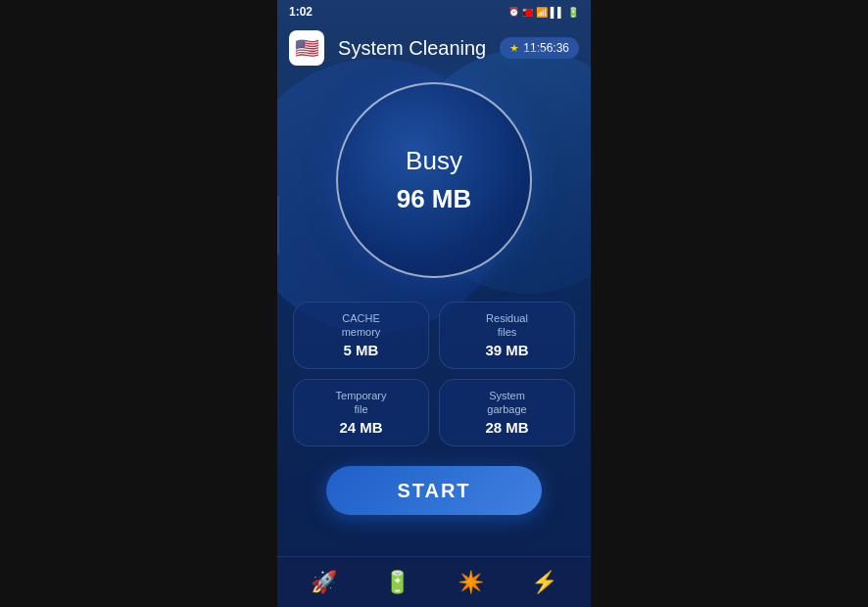  I want to click on system-sublabel: garbage, so click(506, 409).